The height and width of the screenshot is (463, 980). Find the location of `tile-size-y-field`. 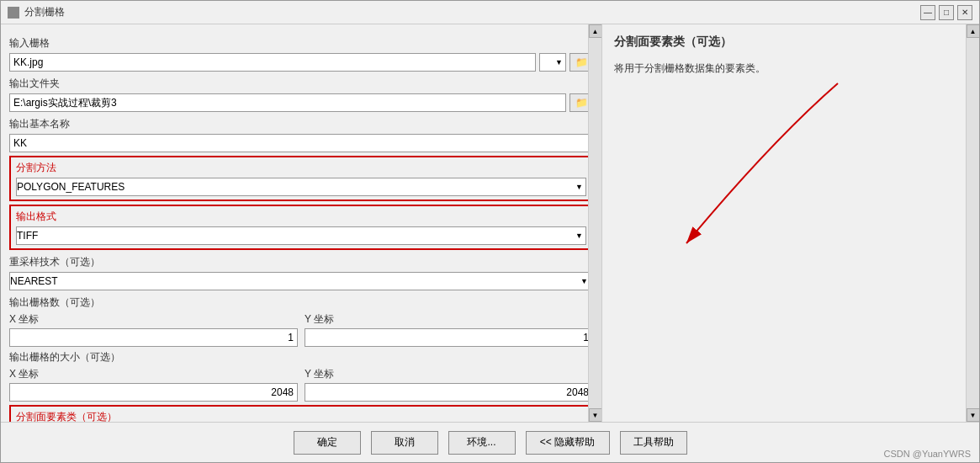

tile-size-y-field is located at coordinates (449, 392).